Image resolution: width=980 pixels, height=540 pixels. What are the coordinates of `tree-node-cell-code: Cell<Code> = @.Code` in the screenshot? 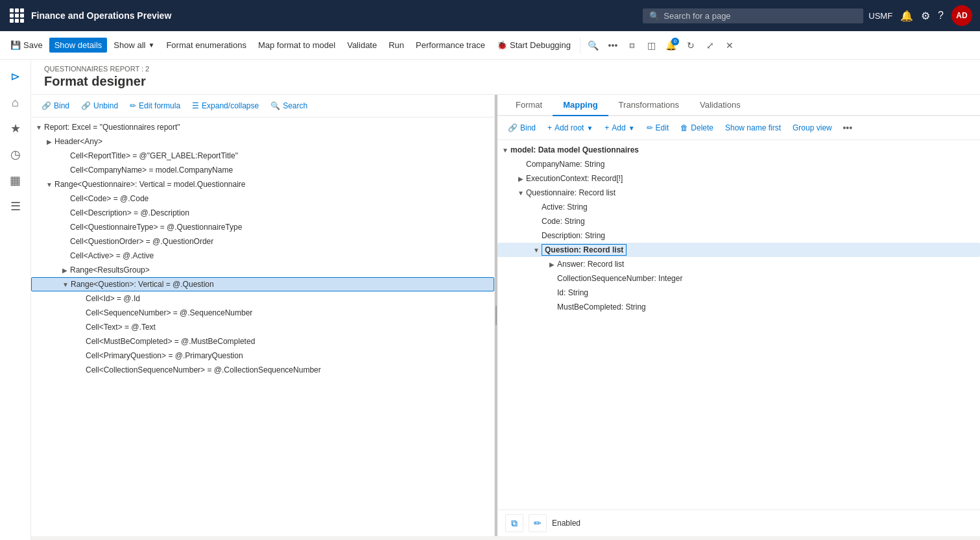 It's located at (263, 199).